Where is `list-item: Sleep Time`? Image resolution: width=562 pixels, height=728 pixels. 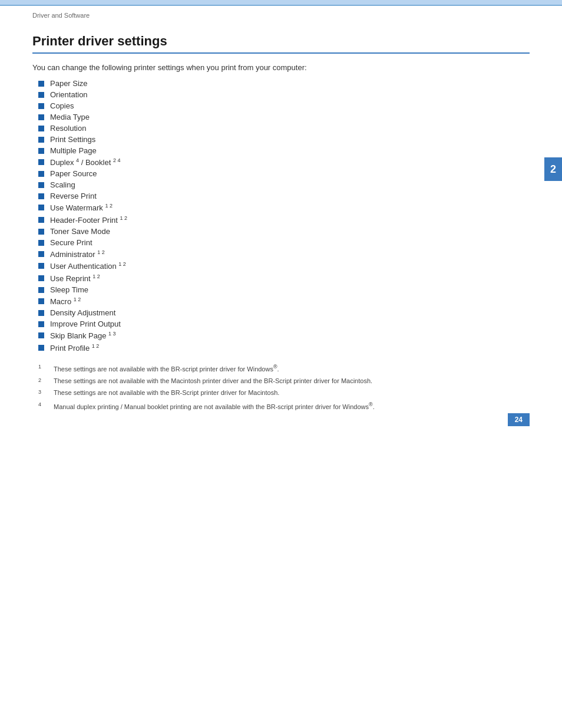
list-item: Sleep Time is located at coordinates (281, 290).